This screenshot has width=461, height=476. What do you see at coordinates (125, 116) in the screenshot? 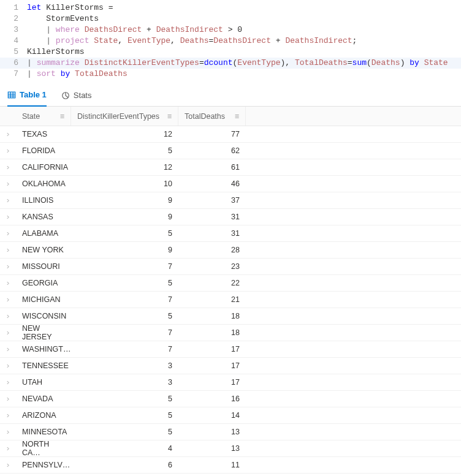
I see `col-dket-header: DistinctKillerEventTypes ≡` at bounding box center [125, 116].